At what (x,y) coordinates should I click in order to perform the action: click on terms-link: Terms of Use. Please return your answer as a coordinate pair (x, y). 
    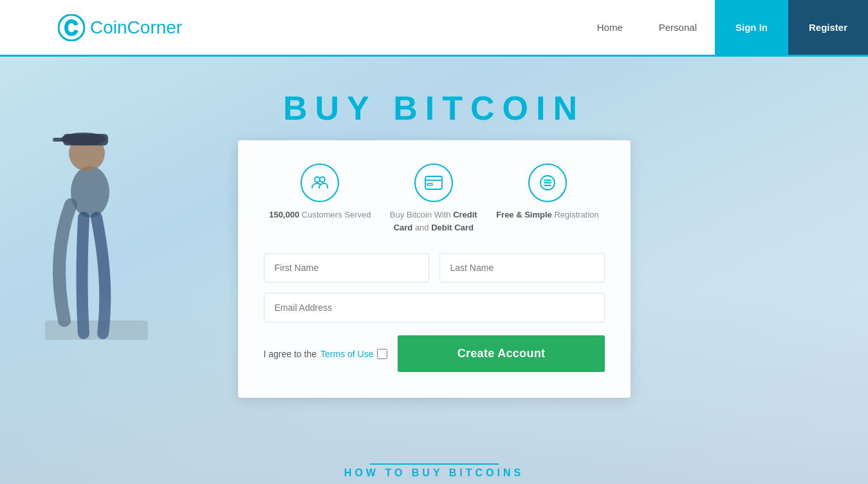
    Looking at the image, I should click on (347, 354).